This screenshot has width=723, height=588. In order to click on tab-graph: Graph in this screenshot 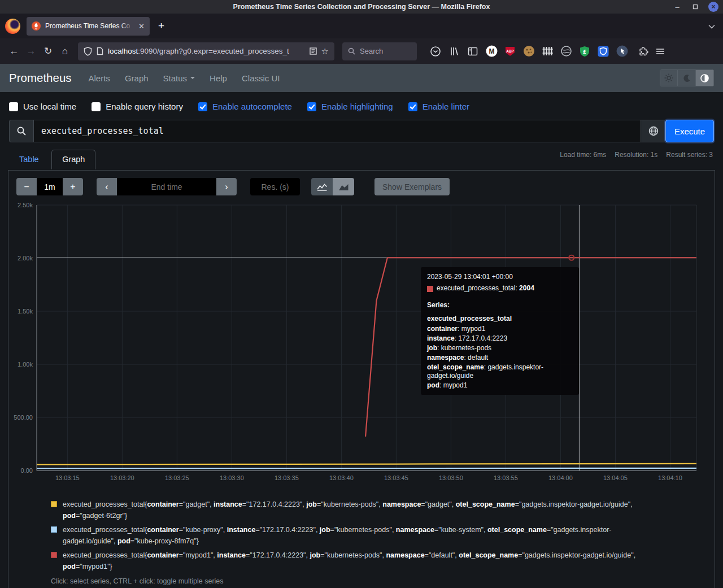, I will do `click(73, 159)`.